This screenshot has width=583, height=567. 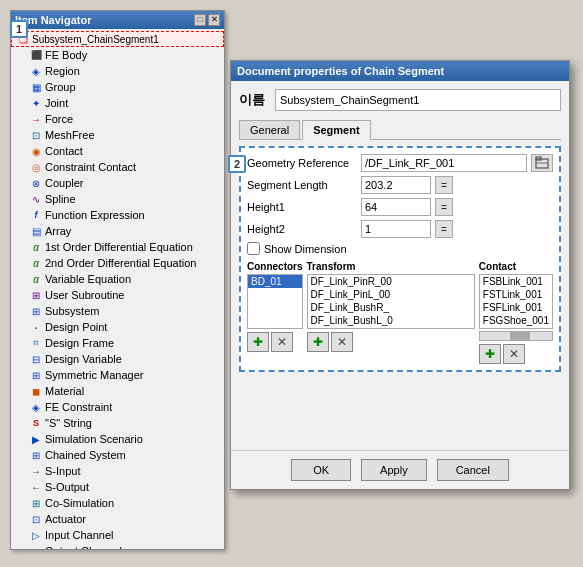 I want to click on tree-item-force: → Force, so click(x=118, y=119).